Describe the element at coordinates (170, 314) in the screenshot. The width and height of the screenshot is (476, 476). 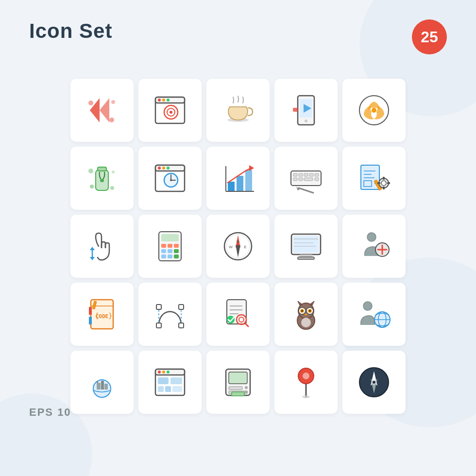
I see `icon-bezier-curve` at that location.